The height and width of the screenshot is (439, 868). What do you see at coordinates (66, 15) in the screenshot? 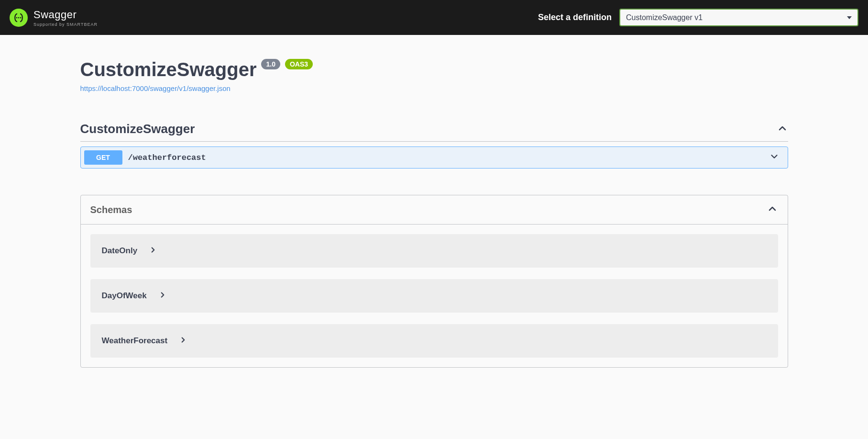
I see `logo-brand-text: Swagger` at bounding box center [66, 15].